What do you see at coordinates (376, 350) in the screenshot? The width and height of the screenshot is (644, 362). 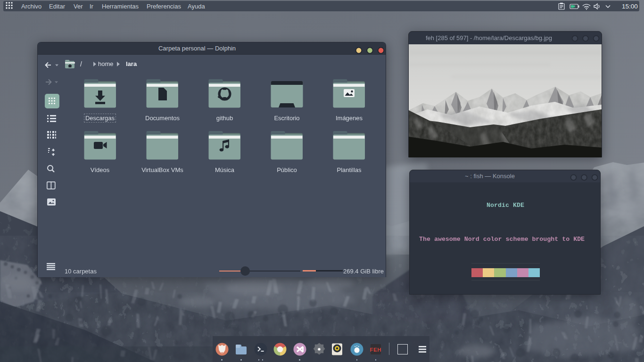 I see `svg-text: FEH` at bounding box center [376, 350].